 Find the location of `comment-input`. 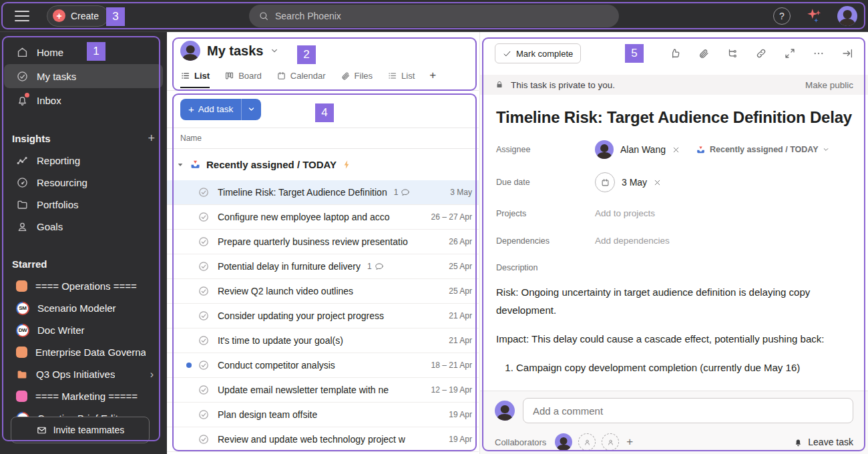

comment-input is located at coordinates (688, 411).